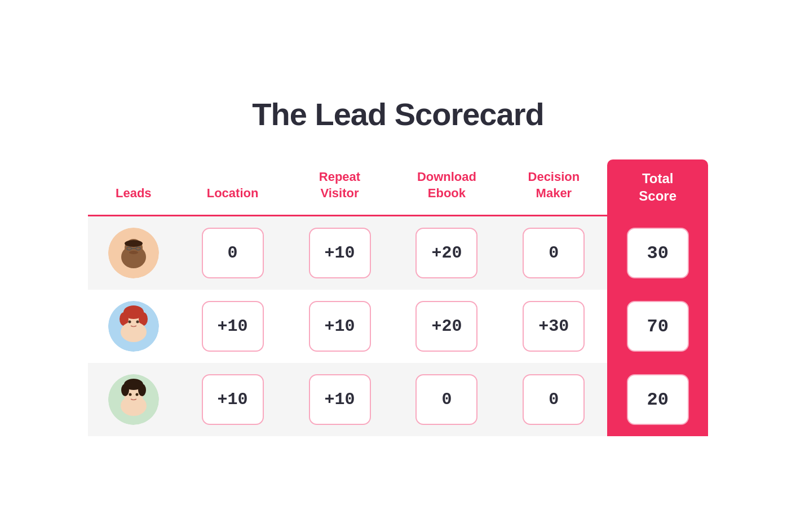 The width and height of the screenshot is (796, 532). Describe the element at coordinates (398, 187) in the screenshot. I see `header-row: Leads Location RepeatVisitor DownloadEbo…` at that location.